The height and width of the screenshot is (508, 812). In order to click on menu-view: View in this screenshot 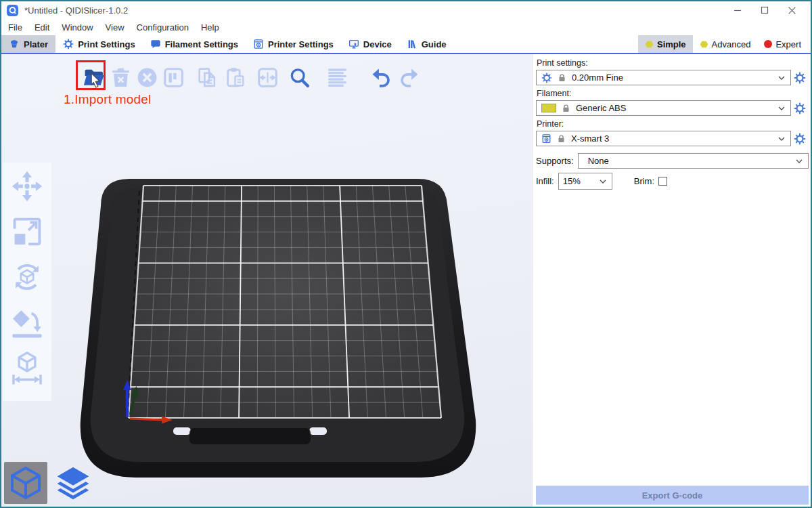, I will do `click(115, 27)`.